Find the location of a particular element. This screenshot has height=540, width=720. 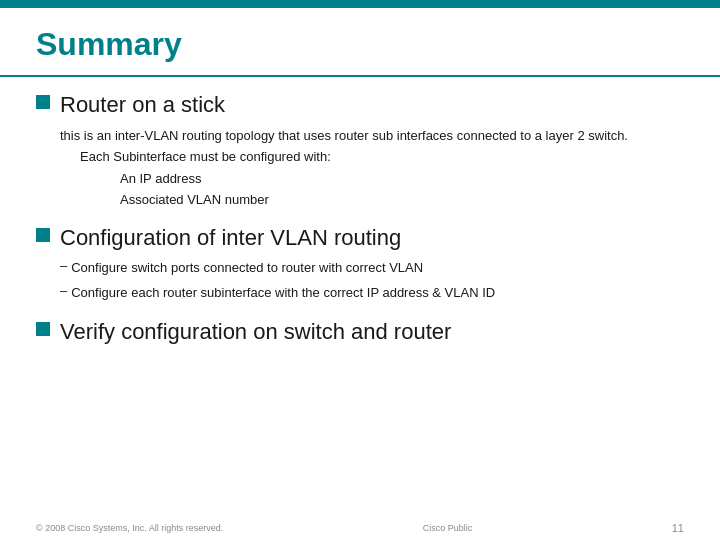

bullet-main-router: Router on a stick is located at coordinates (360, 106).